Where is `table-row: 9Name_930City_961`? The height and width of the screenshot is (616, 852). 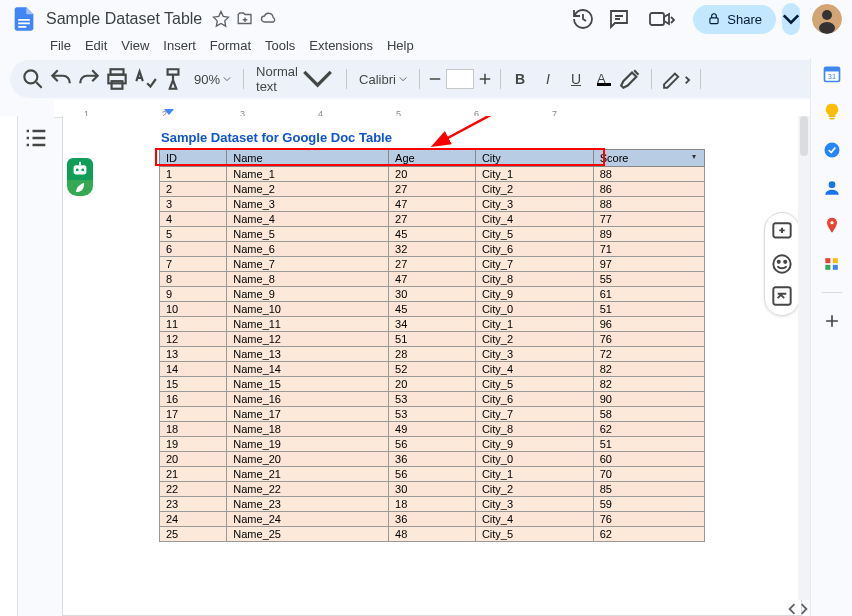 table-row: 9Name_930City_961 is located at coordinates (432, 294).